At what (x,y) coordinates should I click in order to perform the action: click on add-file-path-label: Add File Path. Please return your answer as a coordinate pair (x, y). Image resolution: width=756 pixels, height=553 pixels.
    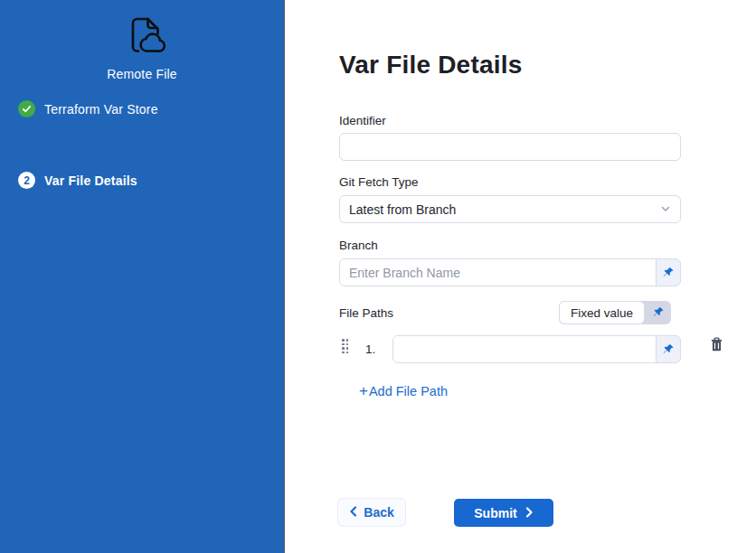
    Looking at the image, I should click on (409, 391).